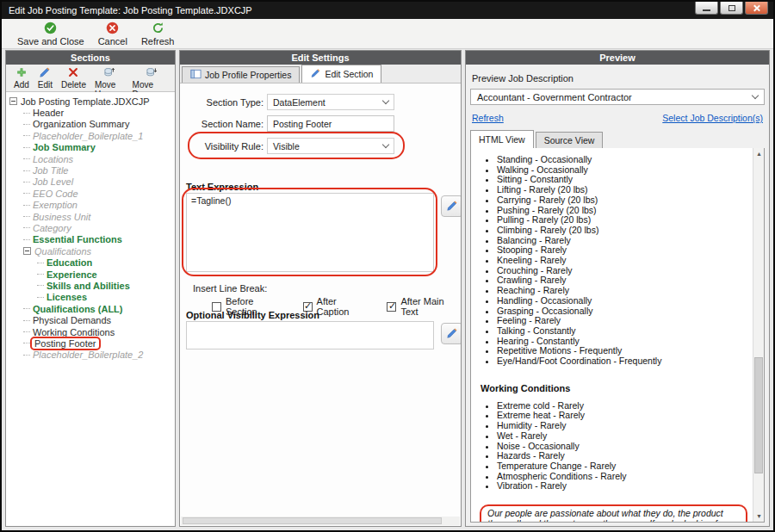 The height and width of the screenshot is (532, 775). I want to click on tree-item-organization-summary: Organization Summary, so click(90, 124).